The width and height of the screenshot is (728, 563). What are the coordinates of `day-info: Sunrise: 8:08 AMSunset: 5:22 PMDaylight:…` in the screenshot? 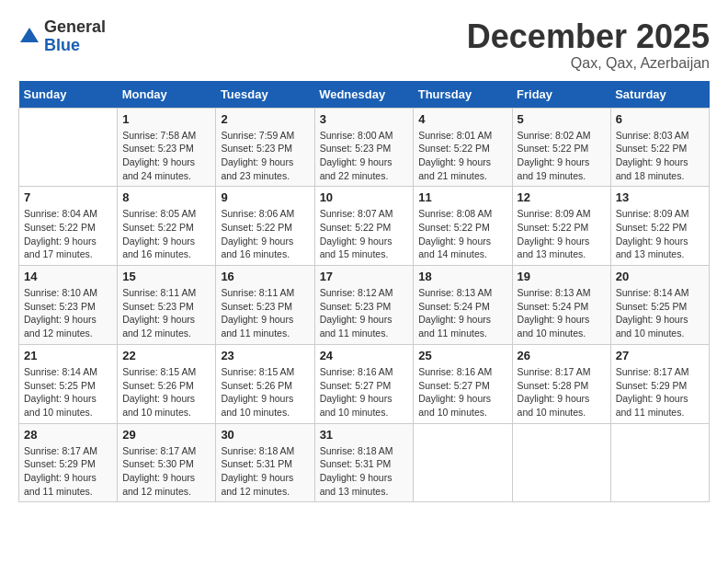 It's located at (462, 234).